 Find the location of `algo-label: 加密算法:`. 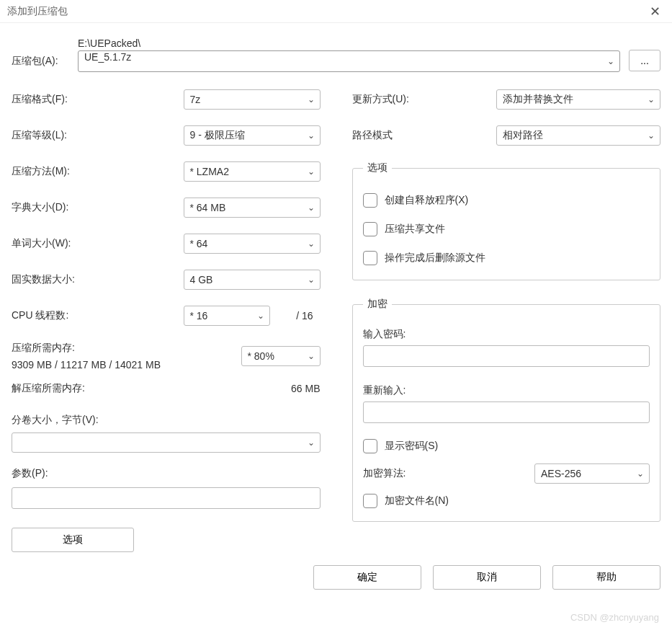

algo-label: 加密算法: is located at coordinates (445, 474).